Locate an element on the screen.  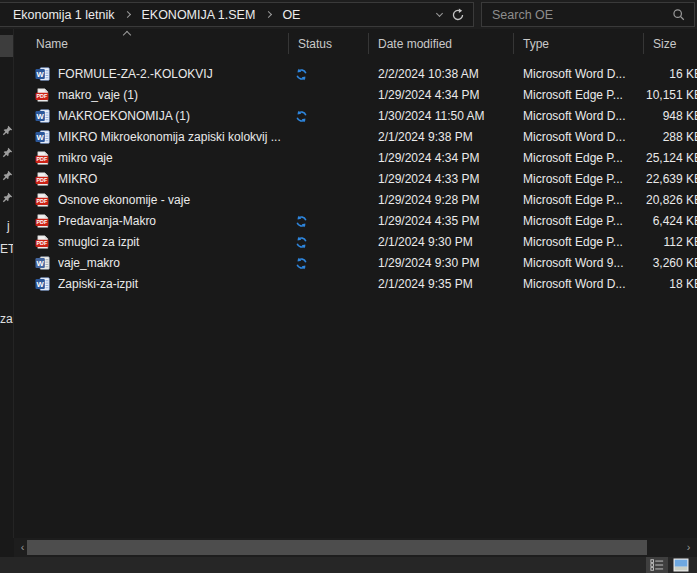
file-date: 1/29/2024 9:30 PM is located at coordinates (448, 264).